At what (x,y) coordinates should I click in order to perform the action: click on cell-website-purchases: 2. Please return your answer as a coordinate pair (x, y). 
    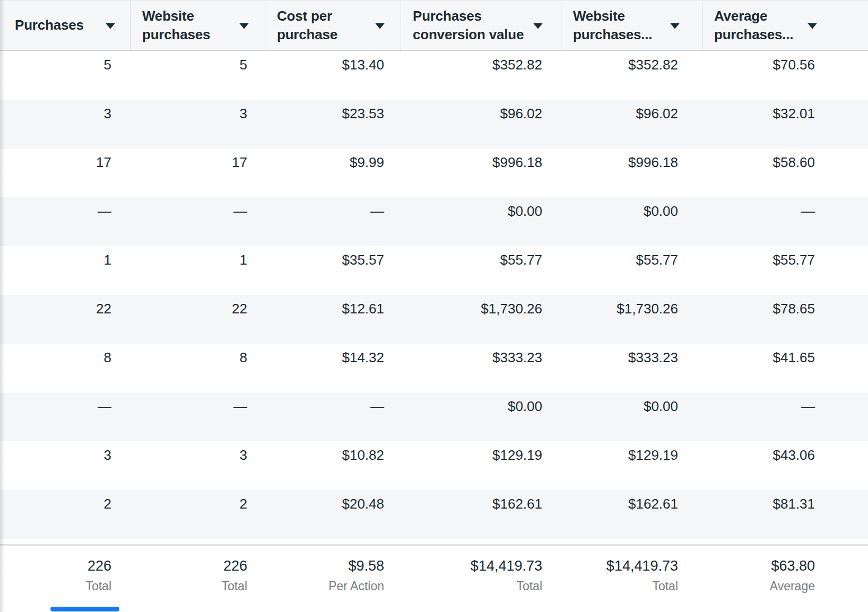
    Looking at the image, I should click on (198, 514).